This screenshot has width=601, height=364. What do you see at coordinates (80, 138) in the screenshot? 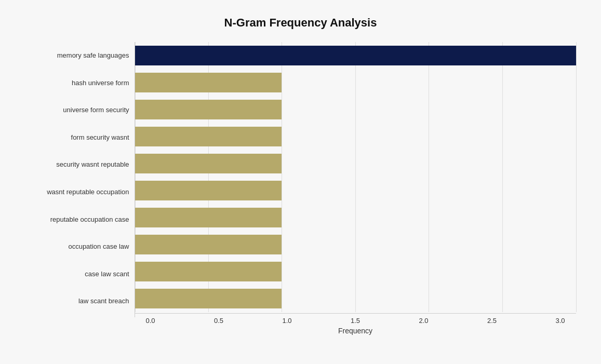
I see `y-label: form security wasnt` at bounding box center [80, 138].